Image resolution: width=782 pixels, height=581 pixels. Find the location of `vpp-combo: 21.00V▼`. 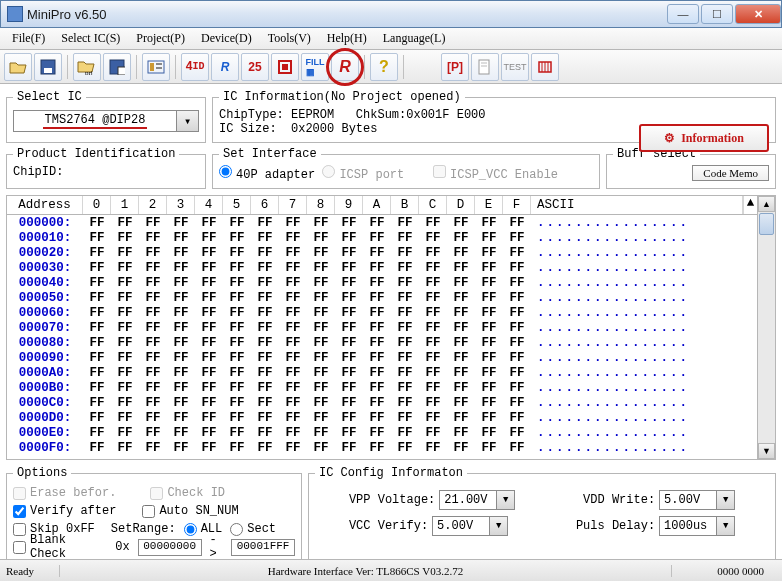

vpp-combo: 21.00V▼ is located at coordinates (477, 500).